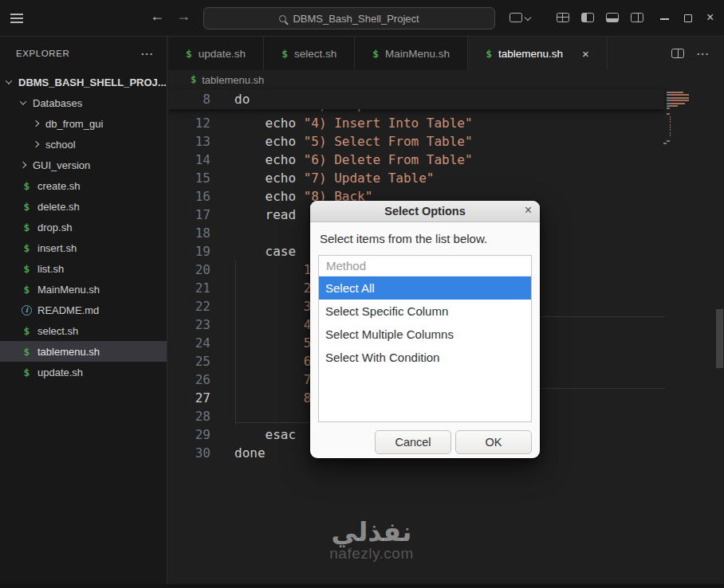  Describe the element at coordinates (585, 54) in the screenshot. I see `close-tab-icon: ×` at that location.